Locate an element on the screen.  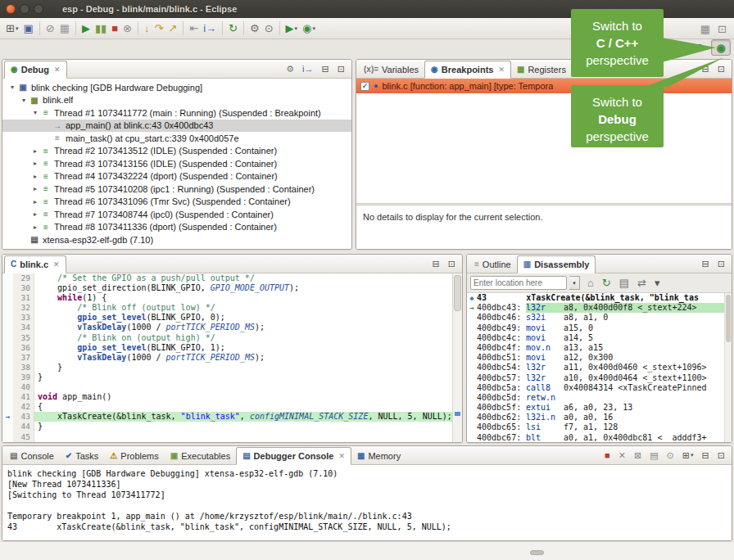
debug-tree-row: ▸≡Thread #5 1073410208 (ipc1 : Running) … is located at coordinates (177, 189).